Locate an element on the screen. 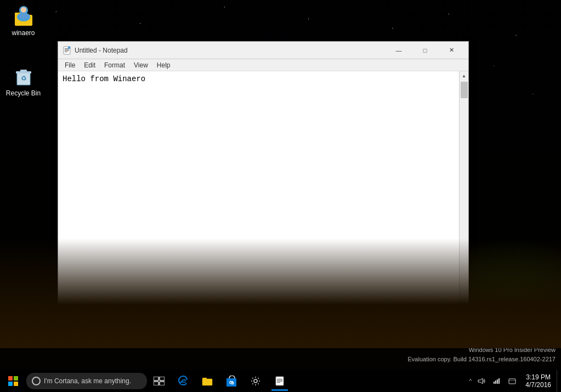  store-button: 🛍 is located at coordinates (231, 381).